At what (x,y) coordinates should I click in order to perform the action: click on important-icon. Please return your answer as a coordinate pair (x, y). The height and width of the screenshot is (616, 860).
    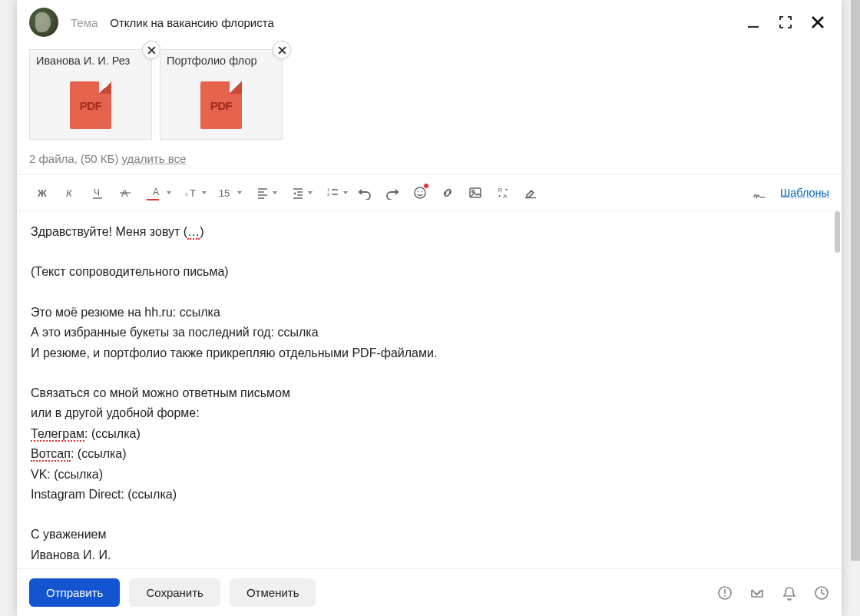
    Looking at the image, I should click on (725, 593).